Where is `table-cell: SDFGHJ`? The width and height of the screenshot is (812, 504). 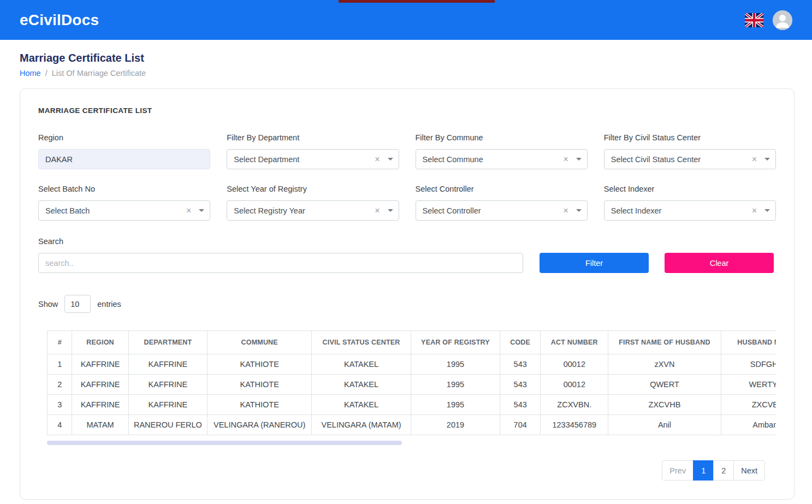
table-cell: SDFGHJ is located at coordinates (748, 365).